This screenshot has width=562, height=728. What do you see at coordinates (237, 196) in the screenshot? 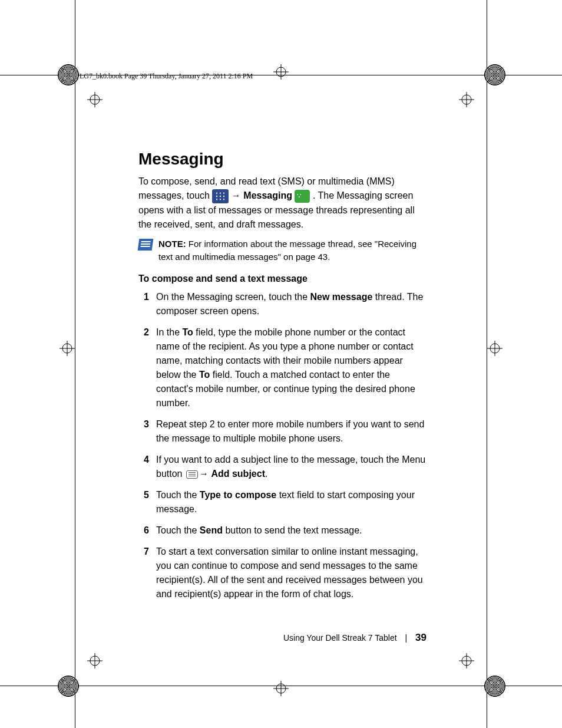
I see `arrow-icon: →` at bounding box center [237, 196].